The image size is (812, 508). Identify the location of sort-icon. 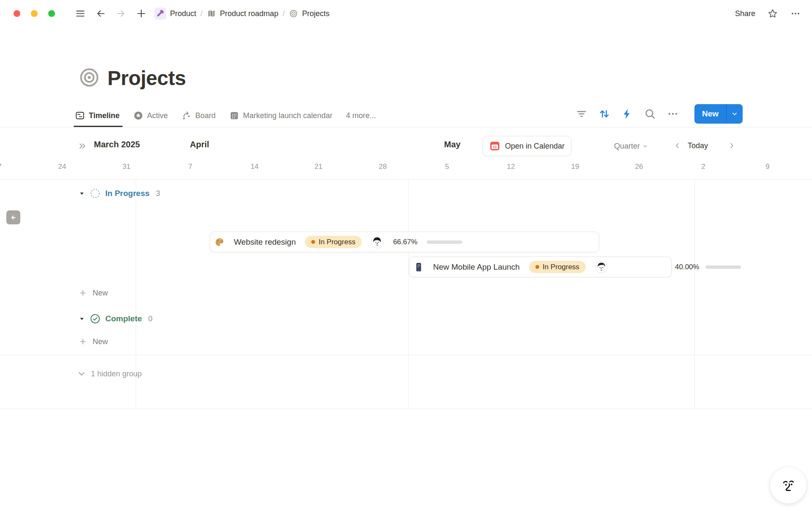
(604, 114).